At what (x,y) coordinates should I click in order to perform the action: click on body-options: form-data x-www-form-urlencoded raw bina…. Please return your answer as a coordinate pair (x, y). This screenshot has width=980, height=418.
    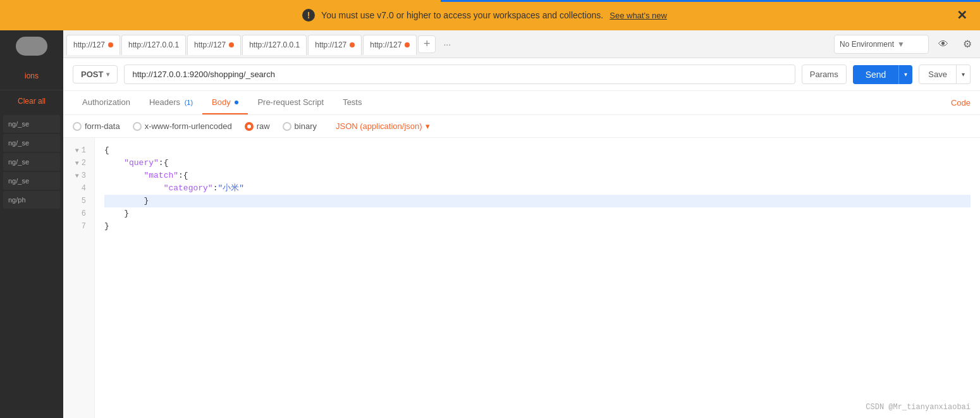
    Looking at the image, I should click on (522, 126).